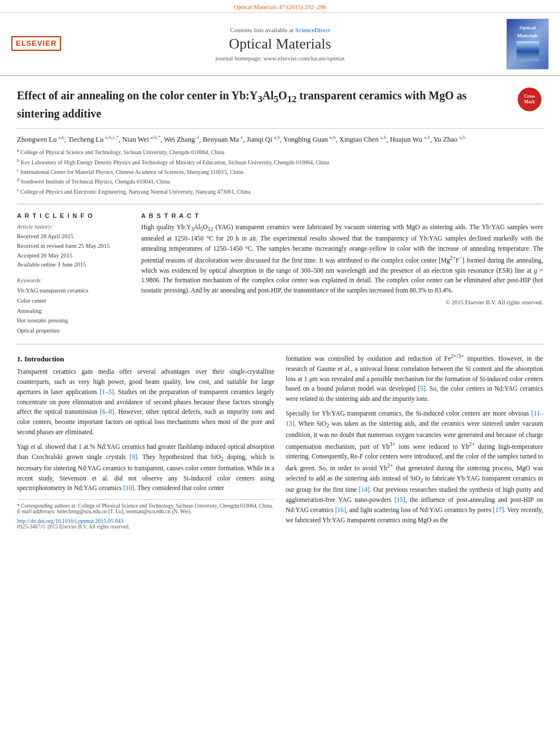 The width and height of the screenshot is (560, 747). I want to click on affiliation-d: d Southwest Institute of Technical Physi…, so click(280, 181).